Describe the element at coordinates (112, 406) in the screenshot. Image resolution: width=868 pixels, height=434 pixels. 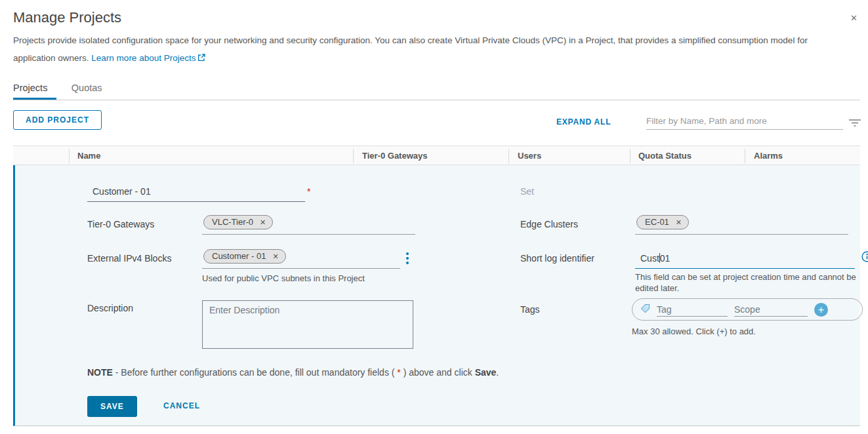
I see `save-button: SAVE` at that location.